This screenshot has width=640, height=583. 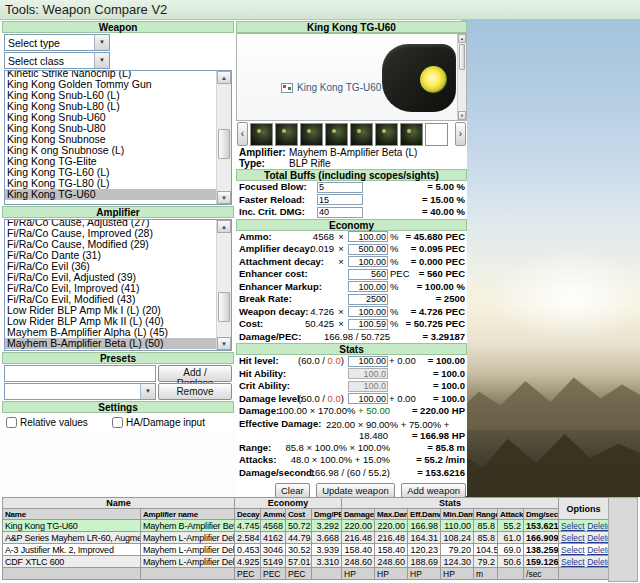 I want to click on chevron-down-icon: ▼, so click(x=148, y=392).